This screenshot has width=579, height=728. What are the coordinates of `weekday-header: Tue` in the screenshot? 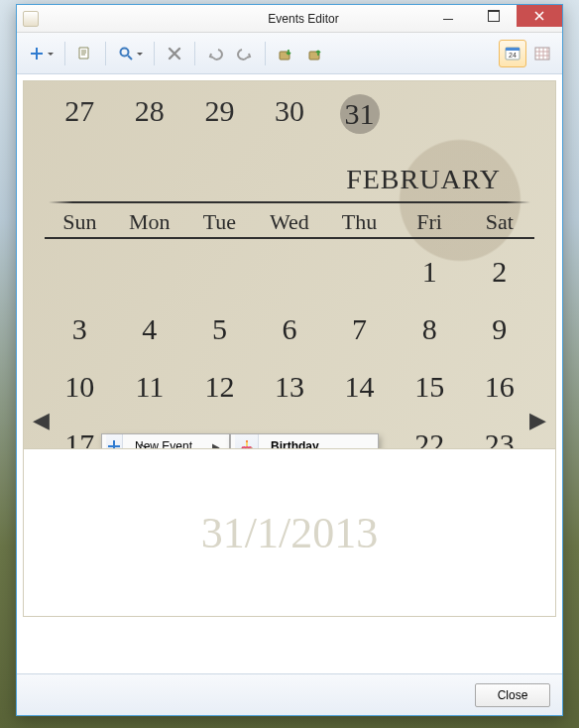 It's located at (220, 224).